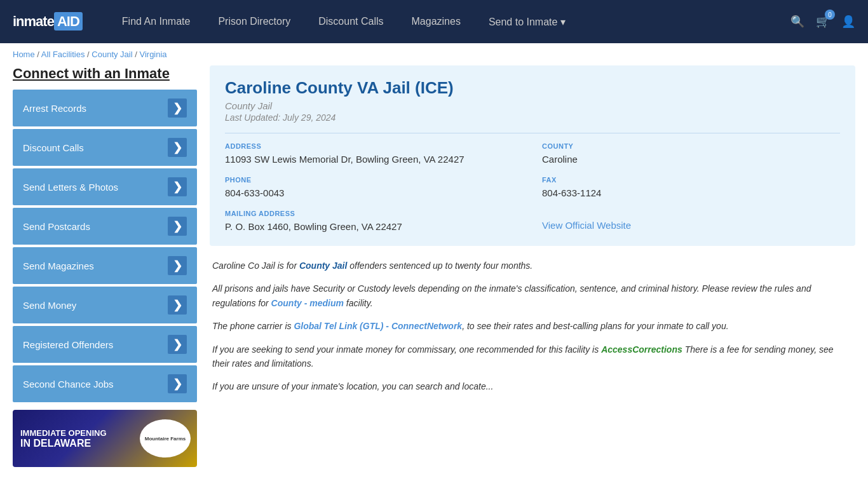 This screenshot has width=868, height=488. Describe the element at coordinates (105, 384) in the screenshot. I see `sidebar-item-second-chance-jobs: Second Chance Jobs ❯` at that location.